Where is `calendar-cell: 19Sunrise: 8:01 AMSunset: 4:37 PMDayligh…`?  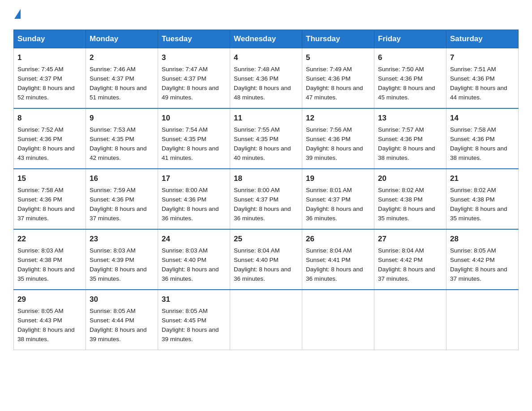 calendar-cell: 19Sunrise: 8:01 AMSunset: 4:37 PMDayligh… is located at coordinates (339, 199).